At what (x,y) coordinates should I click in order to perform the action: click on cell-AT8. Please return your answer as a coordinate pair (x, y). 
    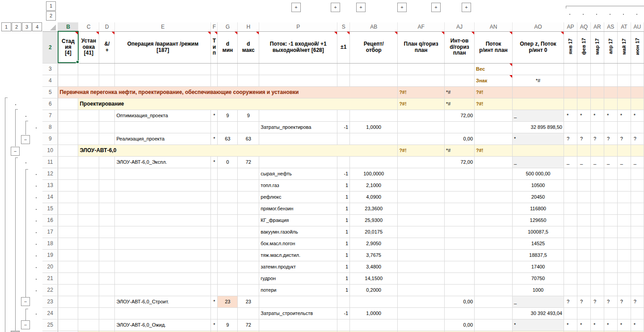
    Looking at the image, I should click on (624, 127).